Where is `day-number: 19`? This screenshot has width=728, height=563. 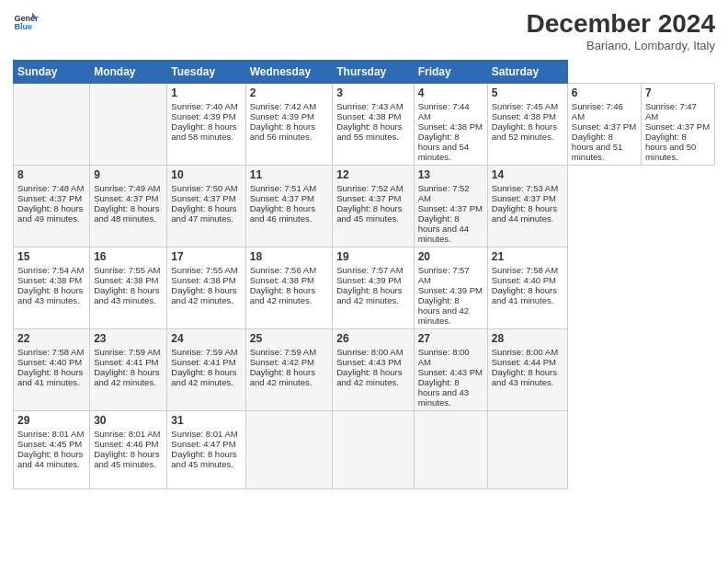 day-number: 19 is located at coordinates (373, 257).